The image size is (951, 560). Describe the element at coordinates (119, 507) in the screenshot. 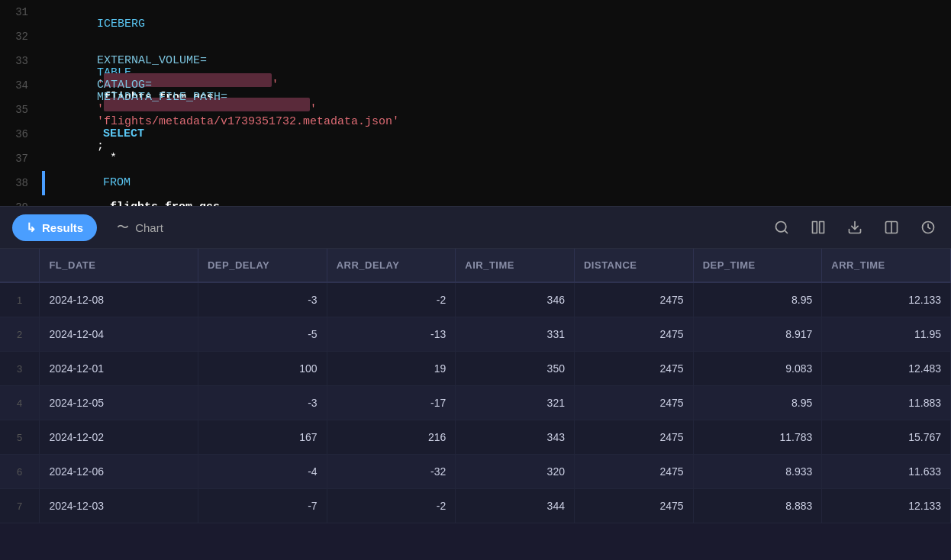

I see `cell-fl-date: 2024-12-03` at that location.